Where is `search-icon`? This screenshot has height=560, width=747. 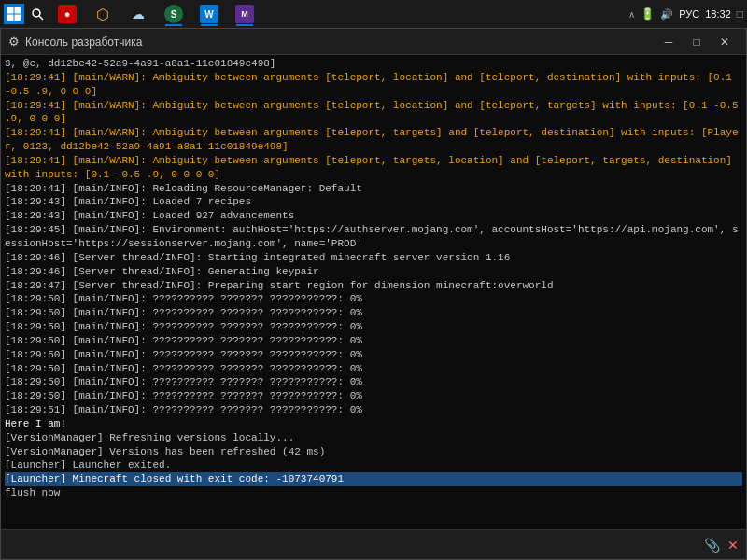 search-icon is located at coordinates (37, 14).